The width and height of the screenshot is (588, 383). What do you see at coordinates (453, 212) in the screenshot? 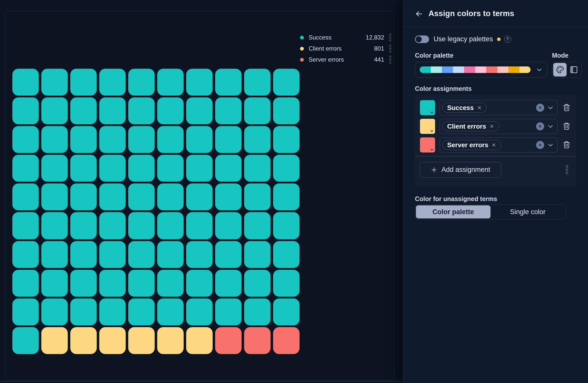
I see `option-color-palette: Color palette` at bounding box center [453, 212].